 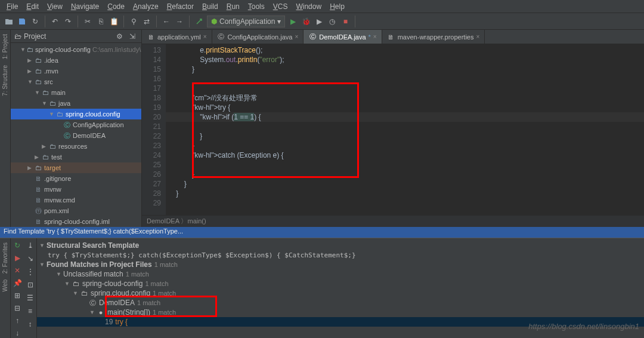 What do you see at coordinates (340, 284) in the screenshot?
I see `result-node: ▼🗀spring-cloud-config 1 match` at bounding box center [340, 284].